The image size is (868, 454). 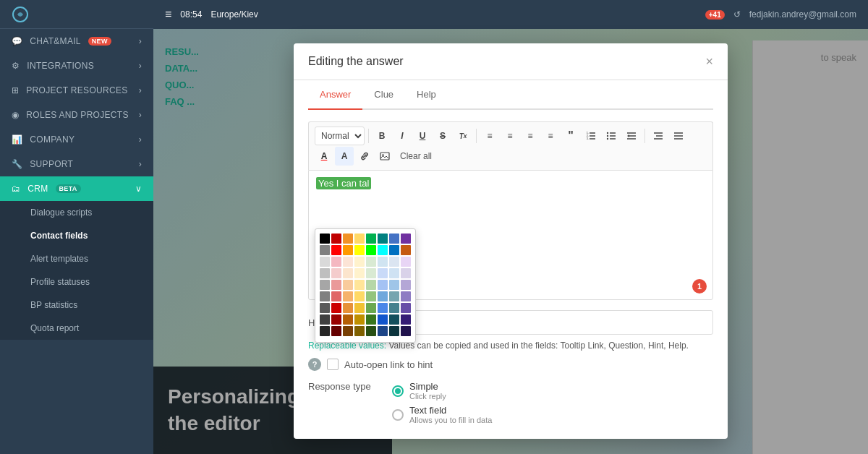 What do you see at coordinates (77, 282) in the screenshot?
I see `sidebar-sub-profile-statuses: Profile statuses` at bounding box center [77, 282].